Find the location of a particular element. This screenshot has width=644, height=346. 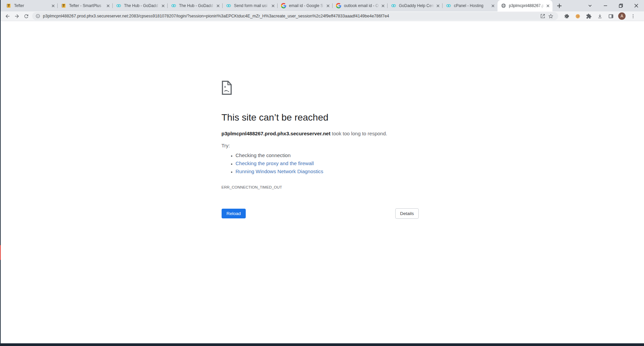

browser-tab: outlook email id - O is located at coordinates (360, 6).